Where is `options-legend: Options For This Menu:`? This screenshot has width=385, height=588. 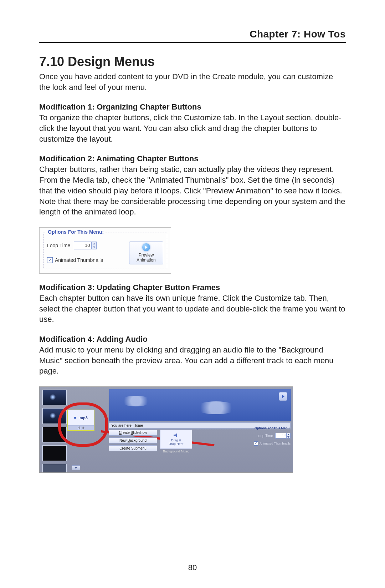
options-legend: Options For This Menu: is located at coordinates (76, 232).